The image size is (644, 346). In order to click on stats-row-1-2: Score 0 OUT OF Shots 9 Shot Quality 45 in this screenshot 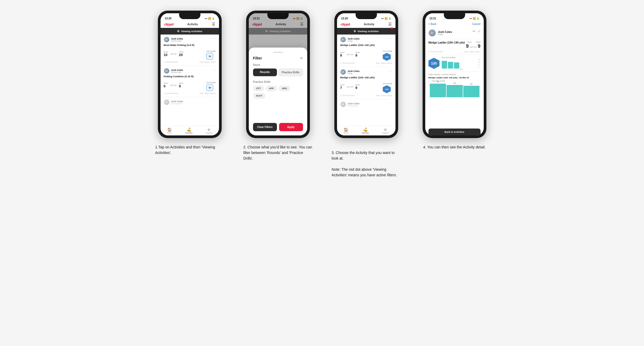, I will do `click(190, 85)`.